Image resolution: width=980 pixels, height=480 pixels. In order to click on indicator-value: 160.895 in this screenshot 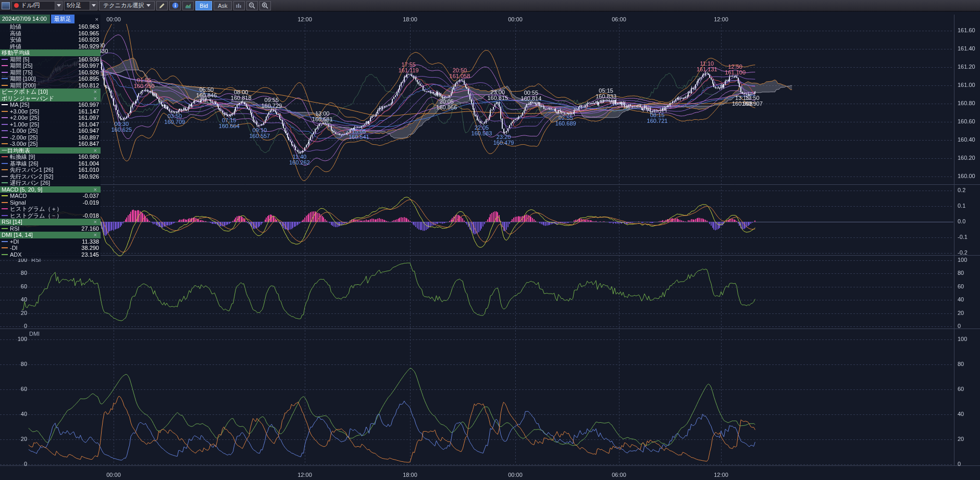, I will do `click(89, 79)`.